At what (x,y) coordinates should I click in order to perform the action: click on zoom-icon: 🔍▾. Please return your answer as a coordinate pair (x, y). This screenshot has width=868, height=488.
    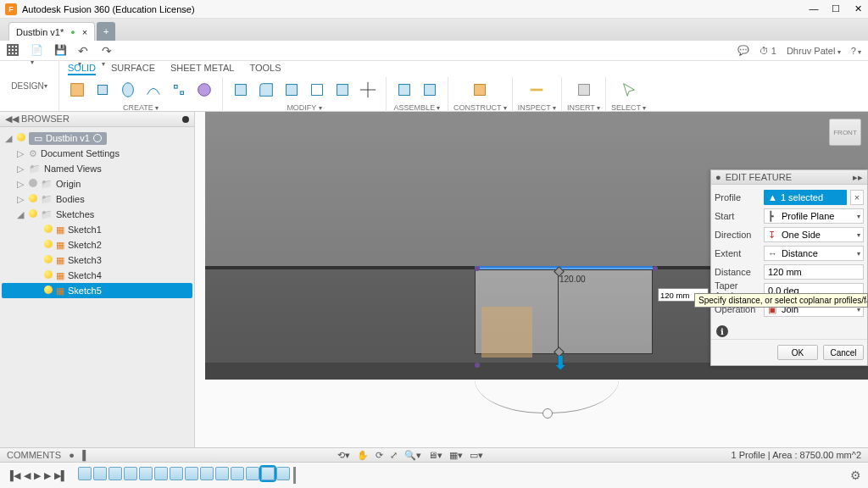
    Looking at the image, I should click on (413, 456).